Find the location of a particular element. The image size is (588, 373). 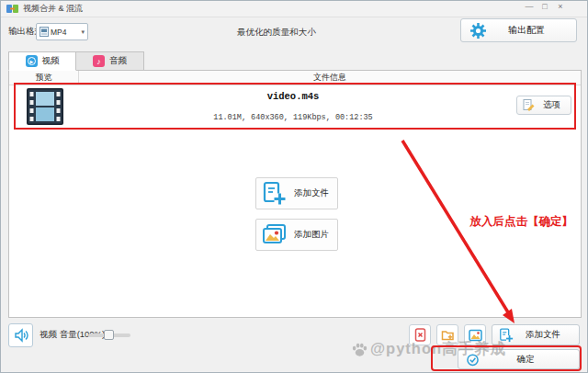

speaker-icon is located at coordinates (21, 335).